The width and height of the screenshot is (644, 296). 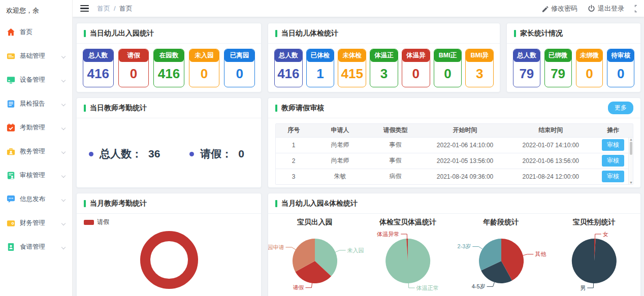 What do you see at coordinates (395, 130) in the screenshot?
I see `table-header-cell: 请假类型` at bounding box center [395, 130].